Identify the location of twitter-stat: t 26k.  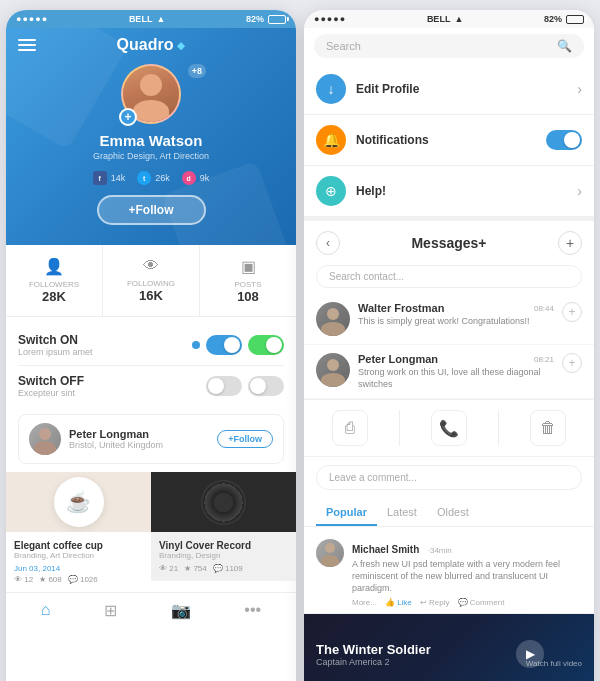
(154, 178).